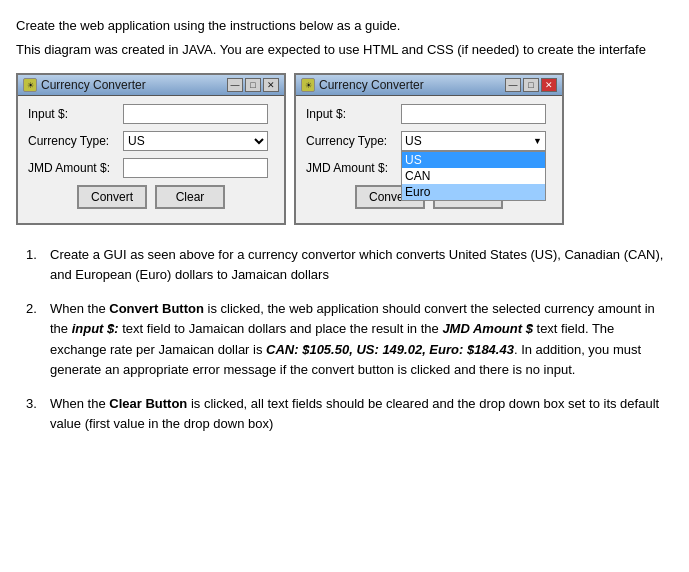  What do you see at coordinates (196, 114) in the screenshot?
I see `input-field-left` at bounding box center [196, 114].